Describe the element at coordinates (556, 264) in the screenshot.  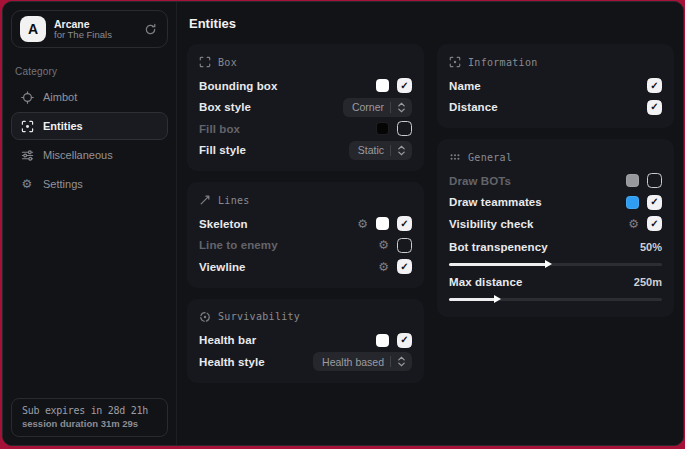
I see `bot-transparency-slider` at that location.